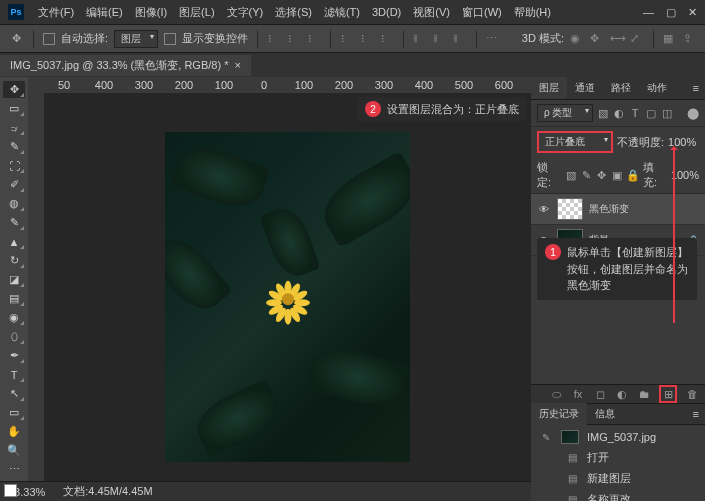 The image size is (705, 501). Describe the element at coordinates (342, 12) in the screenshot. I see `menu-filter: 滤镜(T)` at that location.